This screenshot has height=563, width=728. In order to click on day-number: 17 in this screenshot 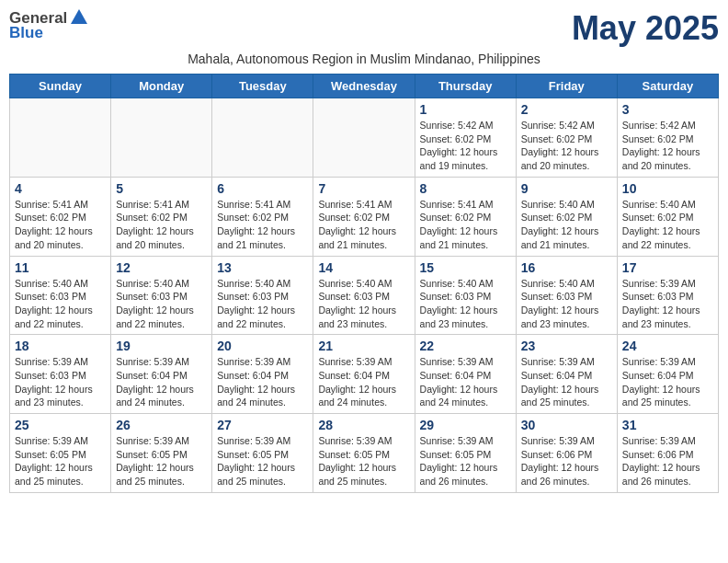, I will do `click(667, 268)`.